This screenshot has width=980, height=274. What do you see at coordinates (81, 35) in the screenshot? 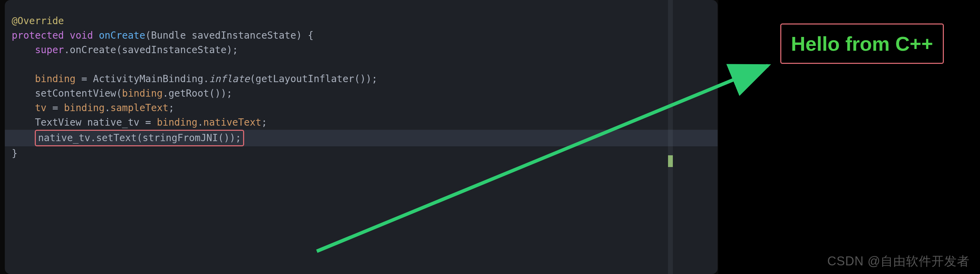
I see `keyword-void: void` at bounding box center [81, 35].